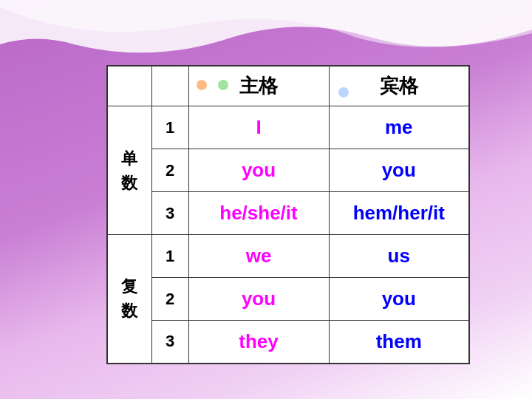  What do you see at coordinates (288, 256) in the screenshot?
I see `table-row: 复数 1 we us` at bounding box center [288, 256].